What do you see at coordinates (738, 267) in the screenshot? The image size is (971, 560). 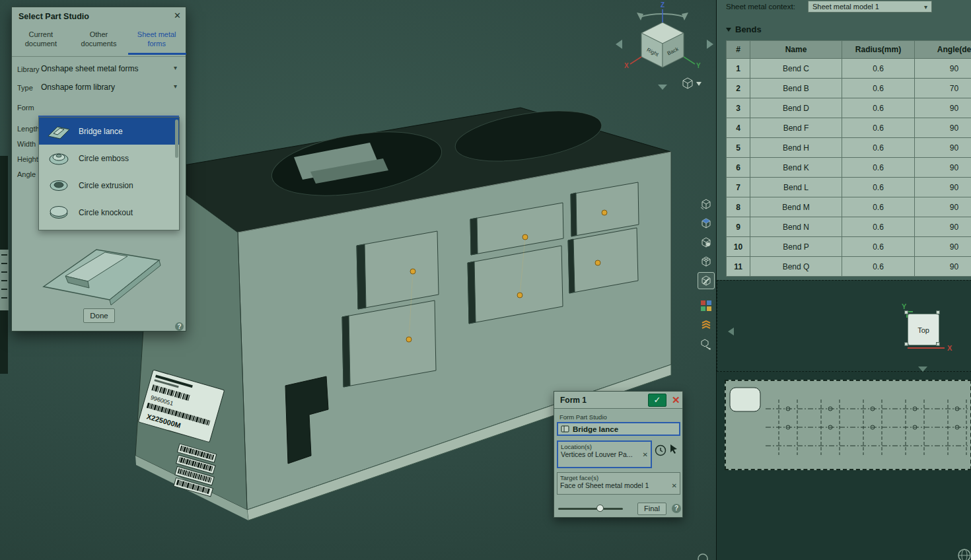 I see `cell: 11` at bounding box center [738, 267].